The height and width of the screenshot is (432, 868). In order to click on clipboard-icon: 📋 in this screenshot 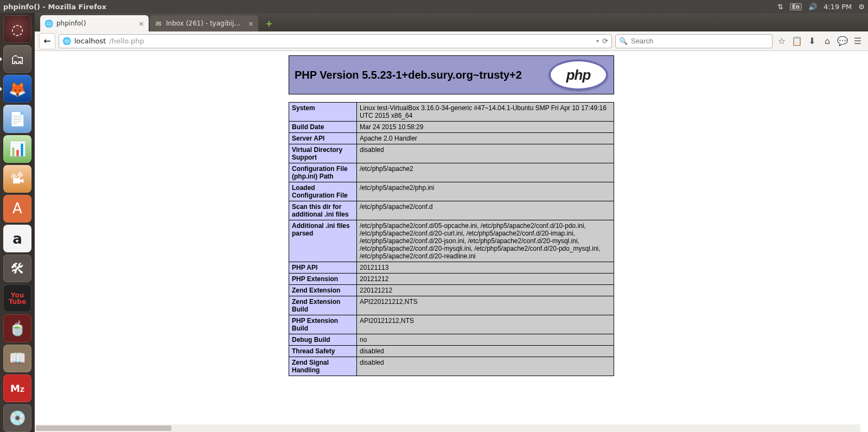, I will do `click(797, 41)`.